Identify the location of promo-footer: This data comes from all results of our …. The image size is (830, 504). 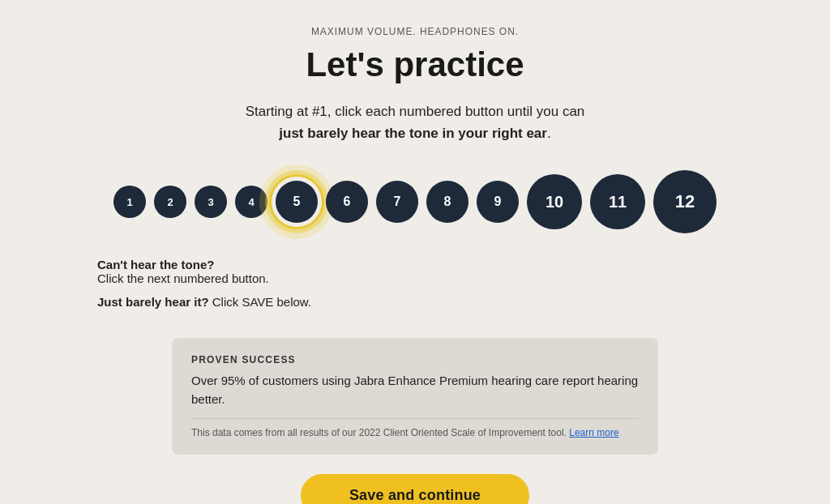
(415, 428).